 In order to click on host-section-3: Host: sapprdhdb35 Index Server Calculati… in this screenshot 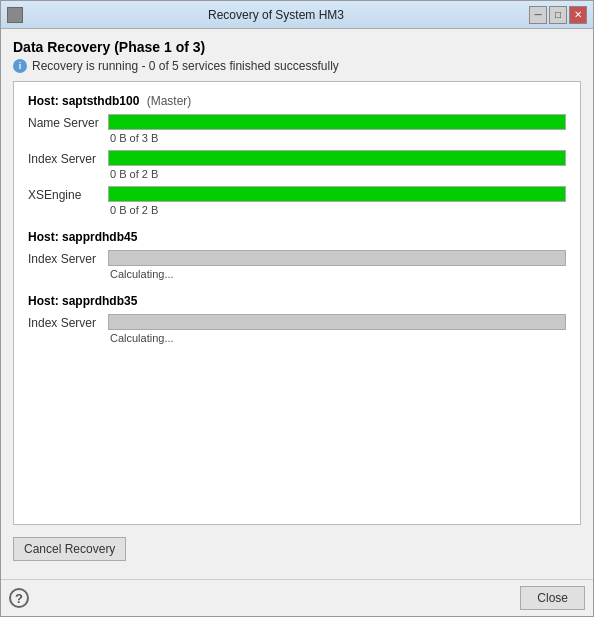, I will do `click(297, 319)`.